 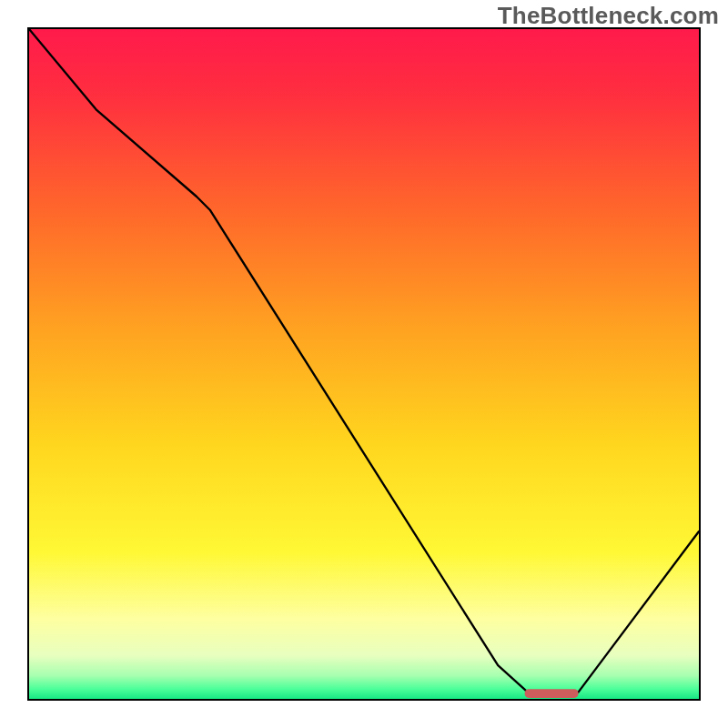 I want to click on watermark-text: TheBottleneck.com, so click(x=608, y=16).